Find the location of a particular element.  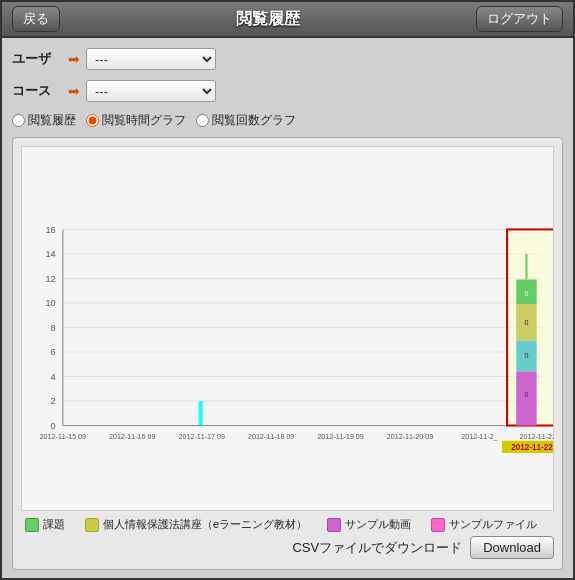

legend-sample-video-label: サンプル動画 is located at coordinates (378, 524).